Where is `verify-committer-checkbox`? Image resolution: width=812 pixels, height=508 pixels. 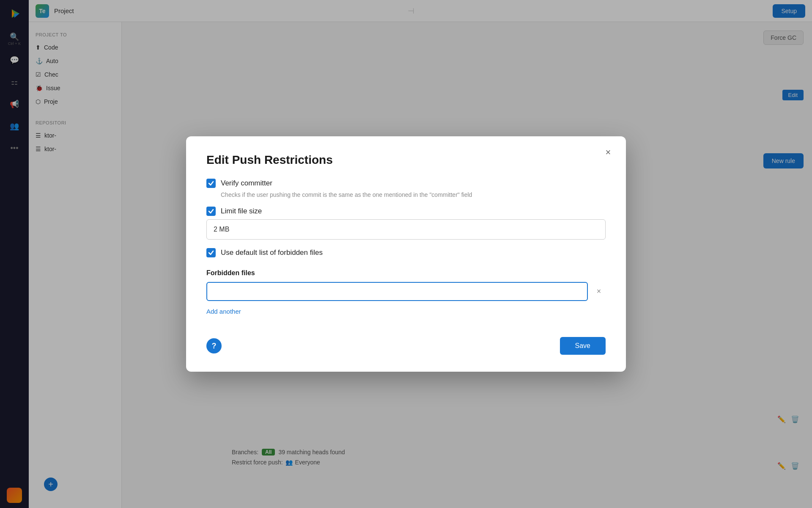 verify-committer-checkbox is located at coordinates (211, 183).